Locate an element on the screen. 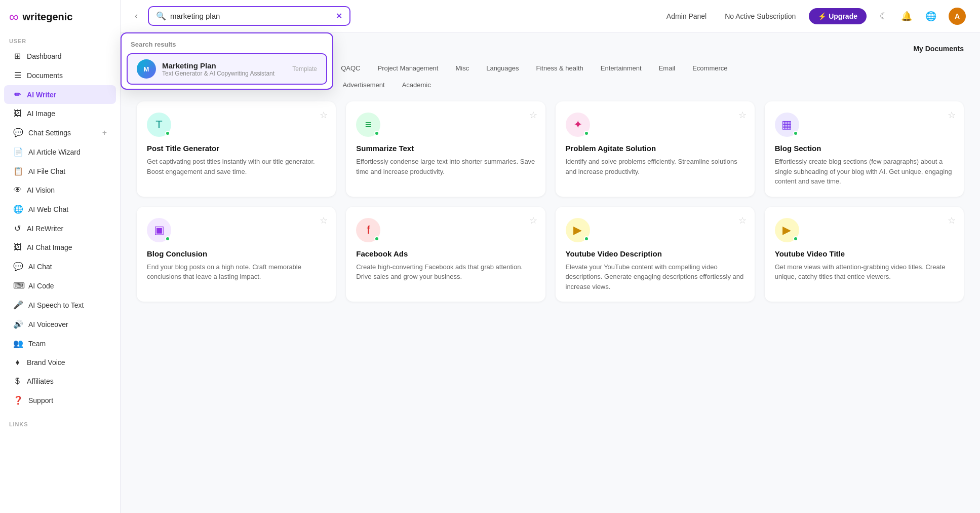  card-icon-youtube-video-description: ▶ is located at coordinates (578, 230).